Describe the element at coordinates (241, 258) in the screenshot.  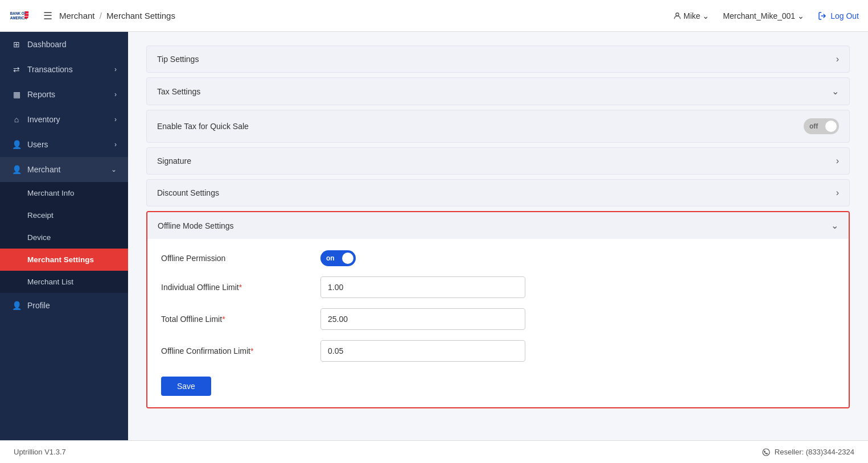
I see `offline-permission-label: Offline Permission` at that location.